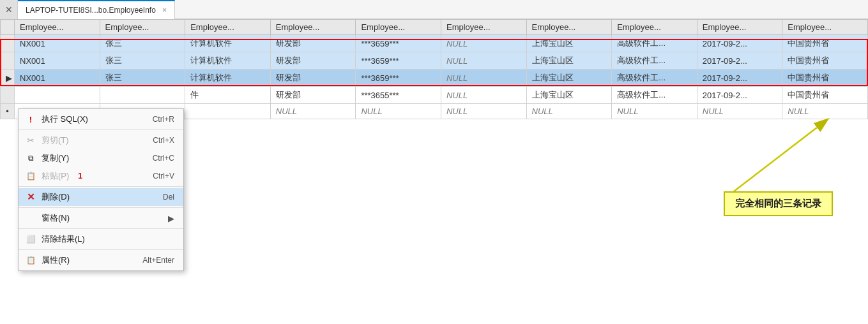 The height and width of the screenshot is (324, 868). I want to click on cell: ***3655***, so click(399, 96).